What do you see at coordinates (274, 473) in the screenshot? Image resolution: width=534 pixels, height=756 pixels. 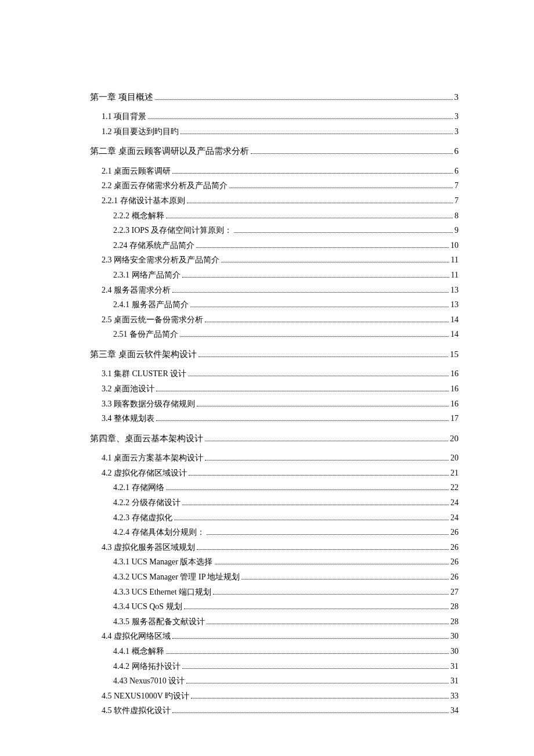 I see `toc-entry: 4.2 虚拟化存储区域设计21` at bounding box center [274, 473].